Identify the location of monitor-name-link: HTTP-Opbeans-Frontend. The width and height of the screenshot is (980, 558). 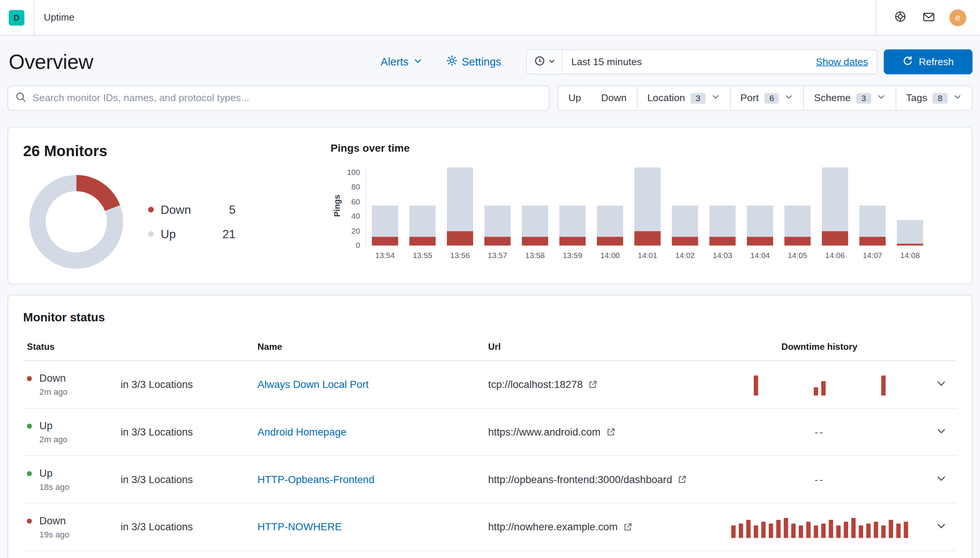
(316, 479).